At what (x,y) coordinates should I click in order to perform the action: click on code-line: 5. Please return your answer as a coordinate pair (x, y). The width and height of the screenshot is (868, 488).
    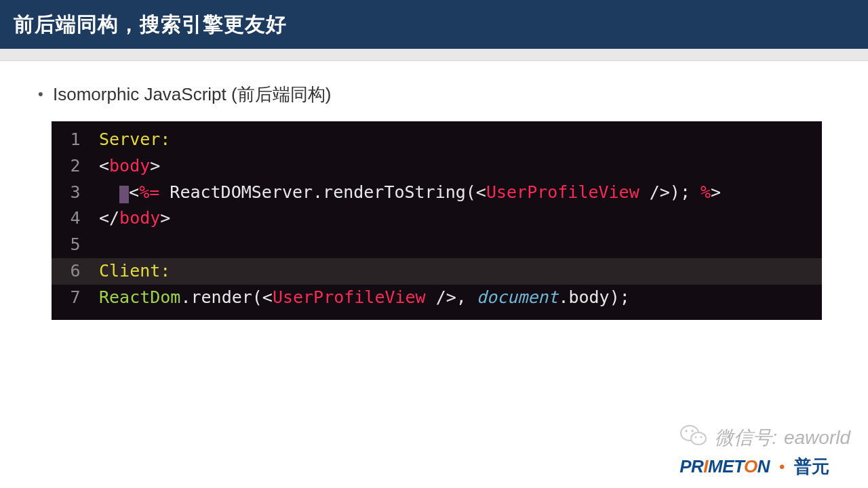
    Looking at the image, I should click on (437, 245).